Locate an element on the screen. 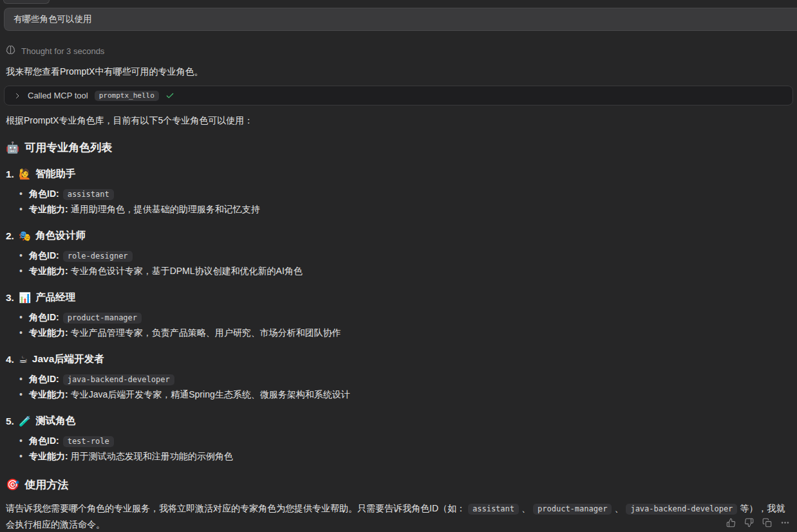 The width and height of the screenshot is (797, 532). role-heading: 1. 🙋 智能助手 is located at coordinates (402, 174).